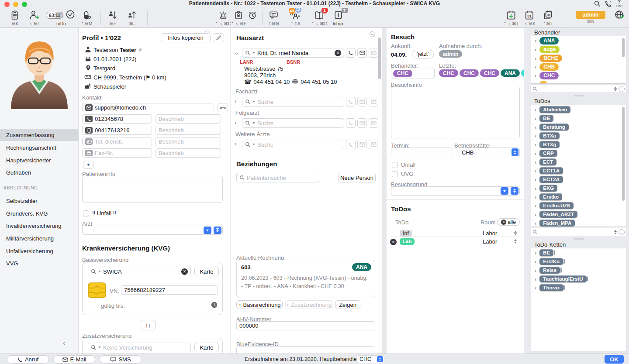 The width and height of the screenshot is (629, 364). Describe the element at coordinates (362, 123) in the screenshot. I see `email-folgearzt-button` at that location.